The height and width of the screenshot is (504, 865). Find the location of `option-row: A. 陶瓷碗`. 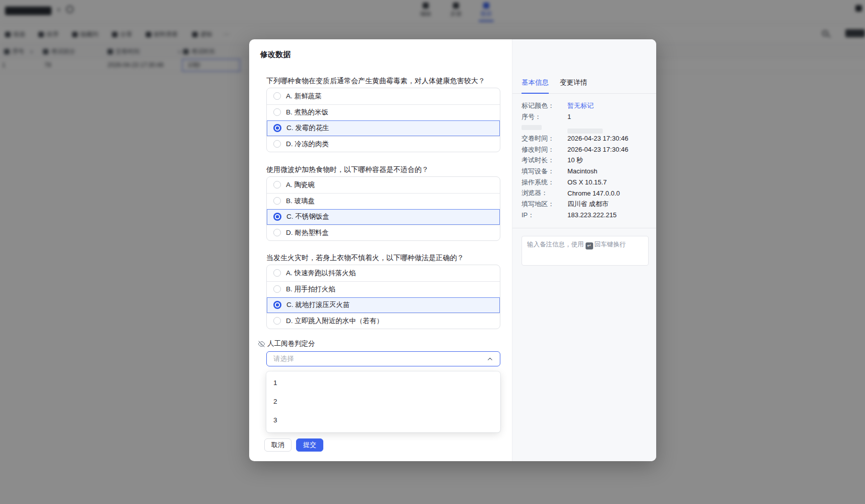

option-row: A. 陶瓷碗 is located at coordinates (383, 185).